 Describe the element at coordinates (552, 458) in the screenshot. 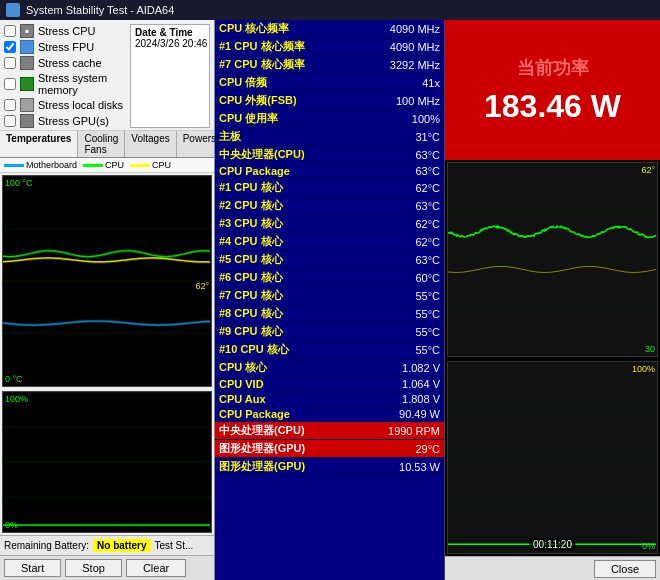

I see `right-usage-chart: 100% 0% 00:11:20` at that location.